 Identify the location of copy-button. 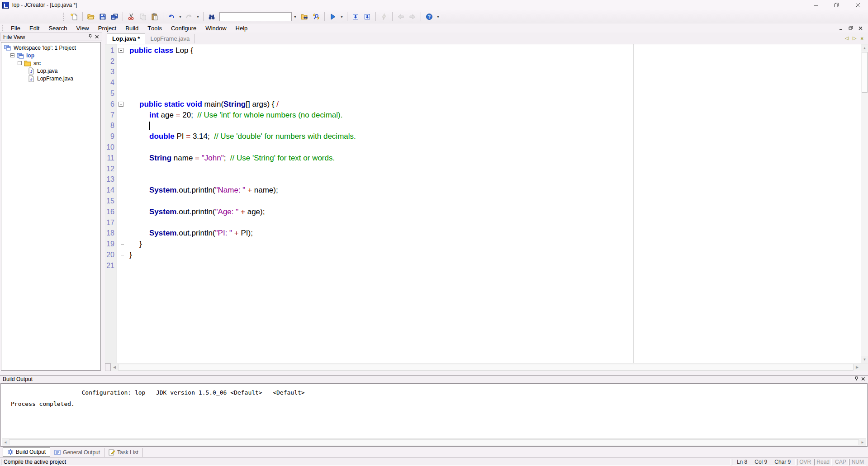
(143, 17).